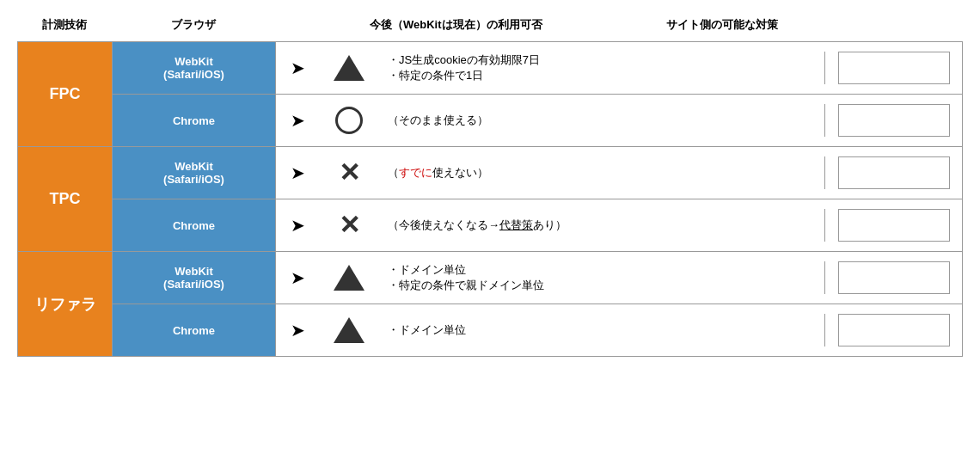 This screenshot has width=980, height=466. Describe the element at coordinates (65, 95) in the screenshot. I see `tech-label-fpc: FPC` at that location.